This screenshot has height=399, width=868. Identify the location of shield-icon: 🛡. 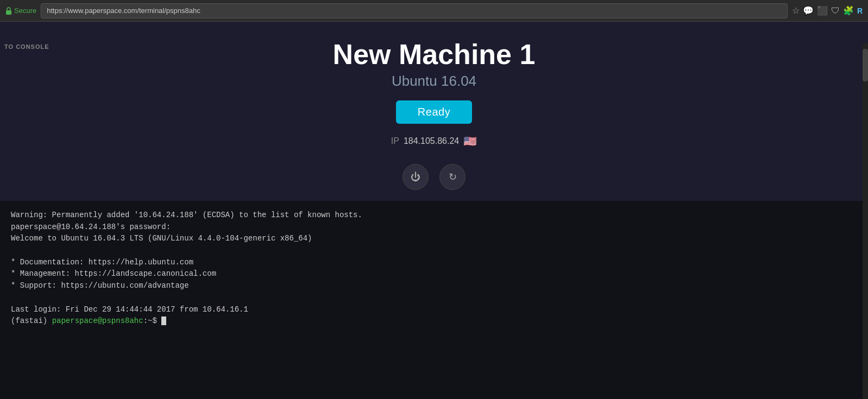
(835, 11).